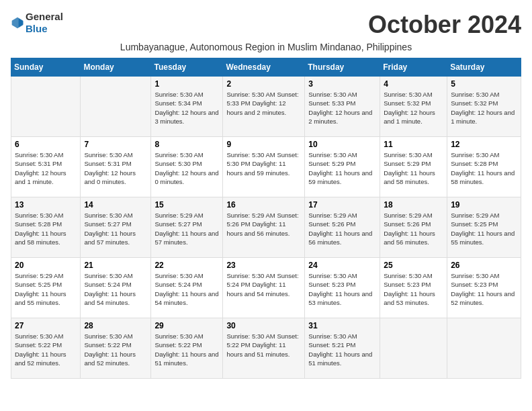 The image size is (532, 411). What do you see at coordinates (414, 107) in the screenshot?
I see `calendar-cell: 4Sunrise: 5:30 AM Sunset: 5:32 PM Daylig…` at bounding box center [414, 107].